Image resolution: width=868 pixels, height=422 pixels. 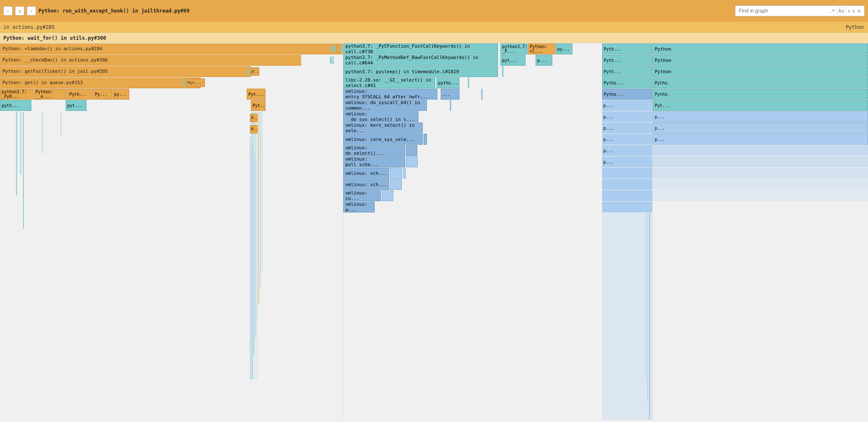 What do you see at coordinates (55, 38) in the screenshot?
I see `wait-bar-title: Python: wait_for() in utils.py#300` at bounding box center [55, 38].